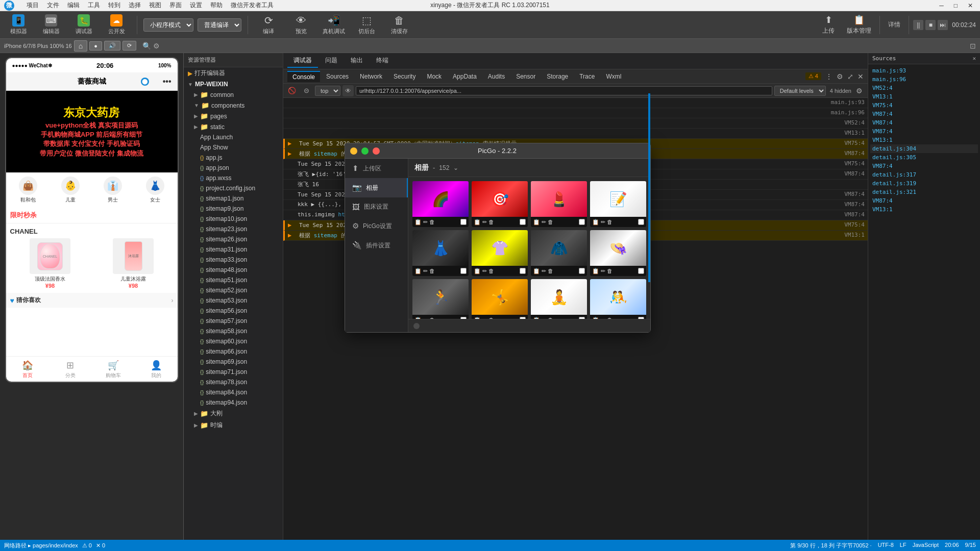  Describe the element at coordinates (304, 77) in the screenshot. I see `sec-tab-console: Console` at that location.